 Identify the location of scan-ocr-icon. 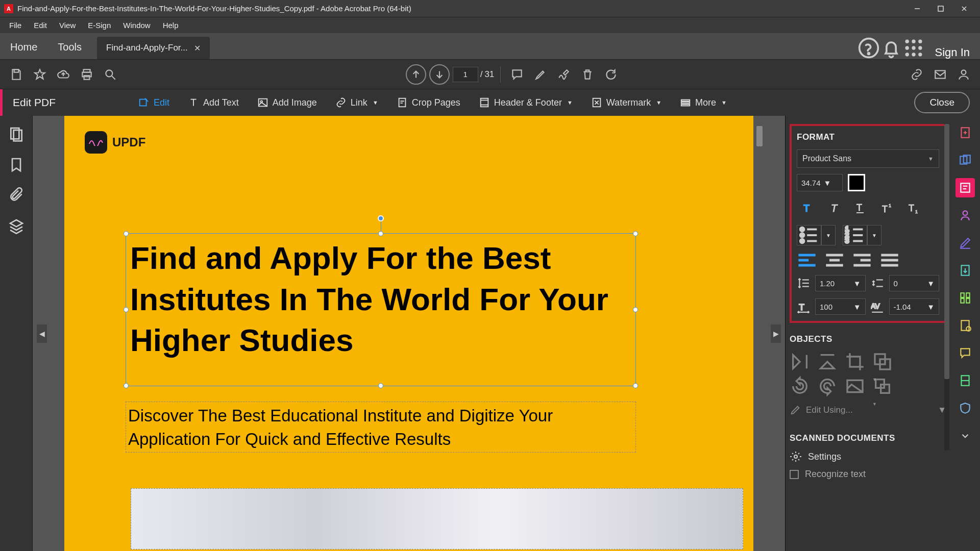
(965, 381).